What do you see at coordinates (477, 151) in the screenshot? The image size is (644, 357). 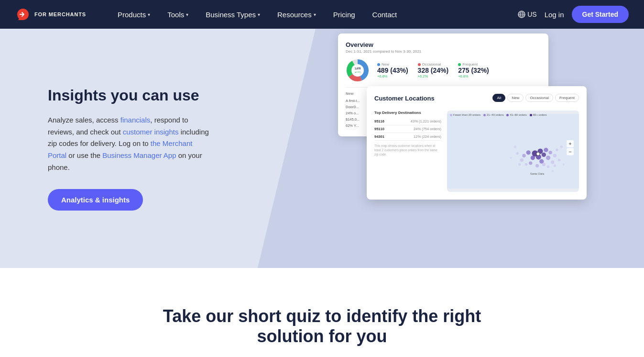 I see `location-body: Top Delivery Destinations 95116 43% (1,2…` at bounding box center [477, 151].